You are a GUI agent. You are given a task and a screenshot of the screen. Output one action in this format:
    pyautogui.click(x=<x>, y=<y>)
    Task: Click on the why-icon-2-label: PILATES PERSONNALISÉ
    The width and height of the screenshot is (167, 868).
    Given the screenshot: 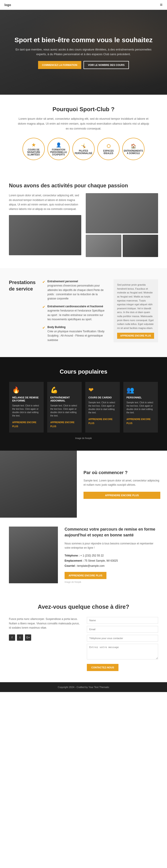 What is the action you would take?
    pyautogui.click(x=83, y=152)
    